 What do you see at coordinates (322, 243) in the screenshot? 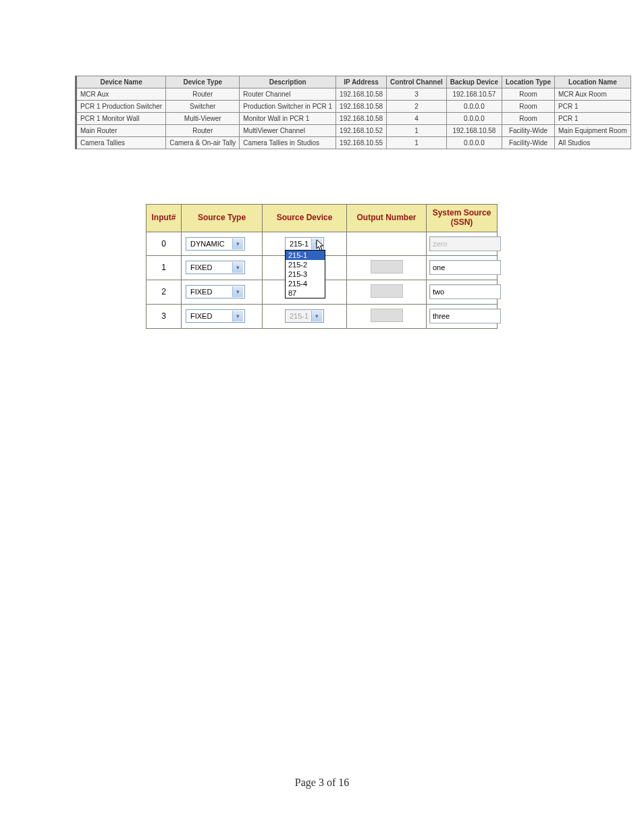
I see `table-row: 0 DYNAMIC ▾ 215-1 ▾` at bounding box center [322, 243].